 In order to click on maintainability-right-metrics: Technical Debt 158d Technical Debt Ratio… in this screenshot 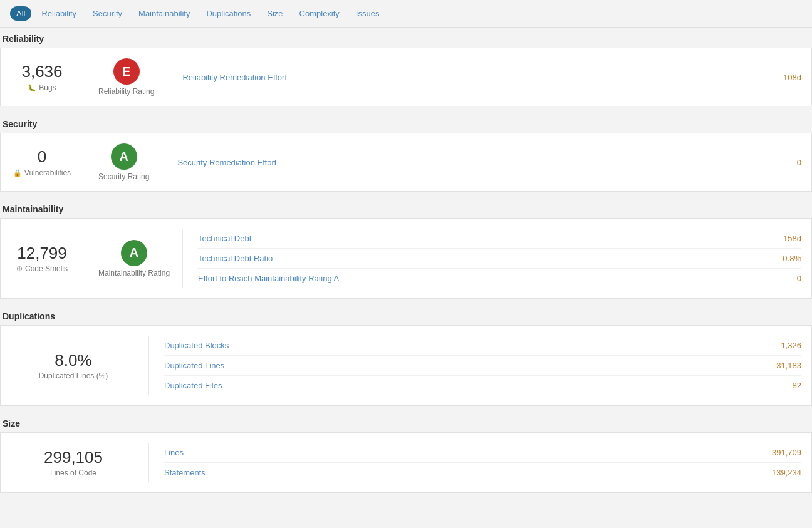, I will do `click(492, 258)`.